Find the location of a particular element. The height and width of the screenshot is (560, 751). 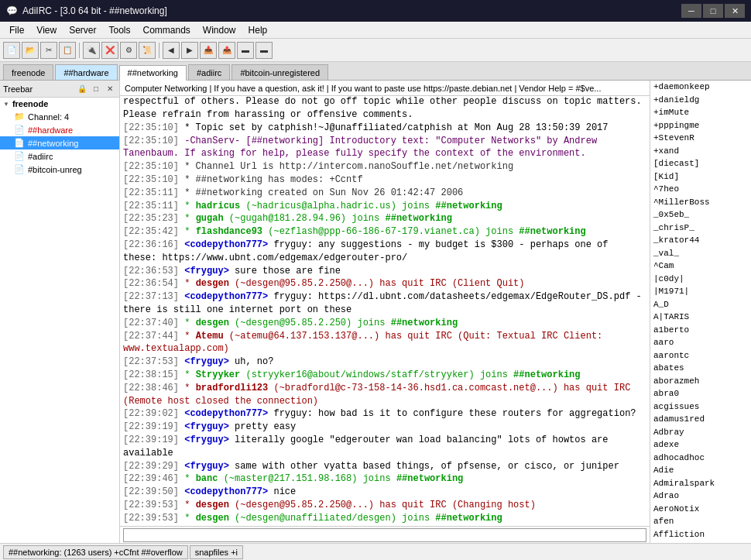

sidebar-close-btn: ✕ is located at coordinates (110, 89).